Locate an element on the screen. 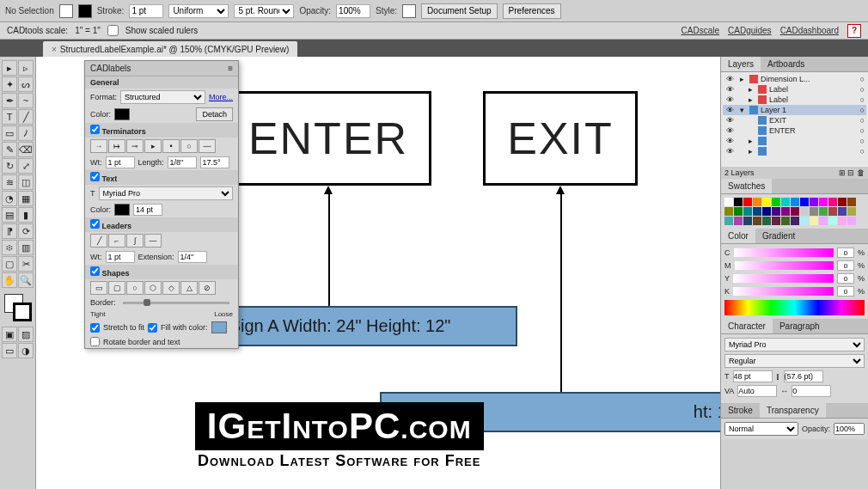 Image resolution: width=868 pixels, height=489 pixels. layers-tab: Layers is located at coordinates (741, 64).